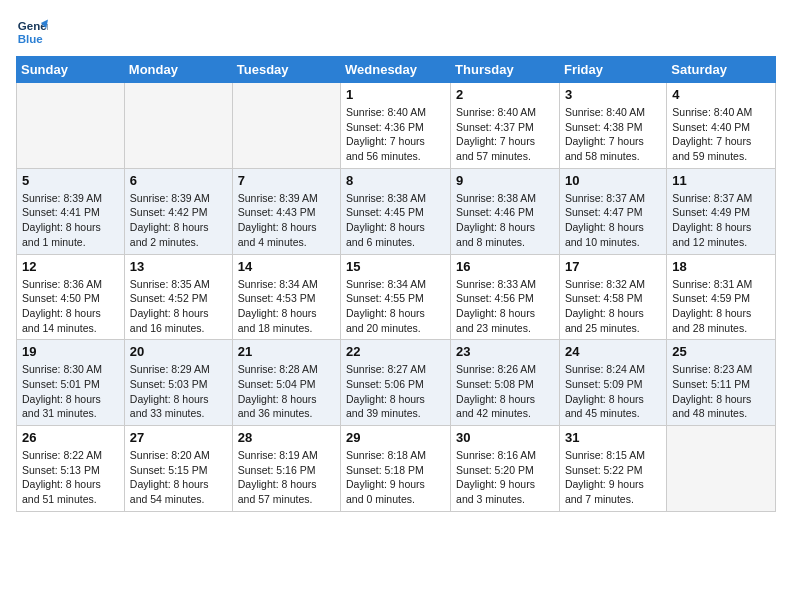  Describe the element at coordinates (396, 70) in the screenshot. I see `weekday-header-row: SundayMondayTuesdayWednesdayThursdayFrid…` at that location.